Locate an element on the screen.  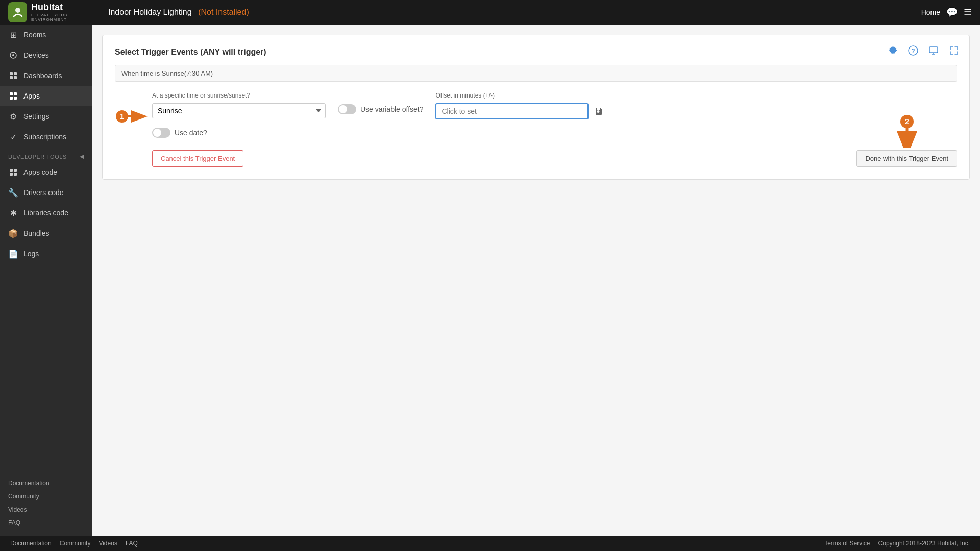
rooms-icon: ⊞ is located at coordinates (13, 35).